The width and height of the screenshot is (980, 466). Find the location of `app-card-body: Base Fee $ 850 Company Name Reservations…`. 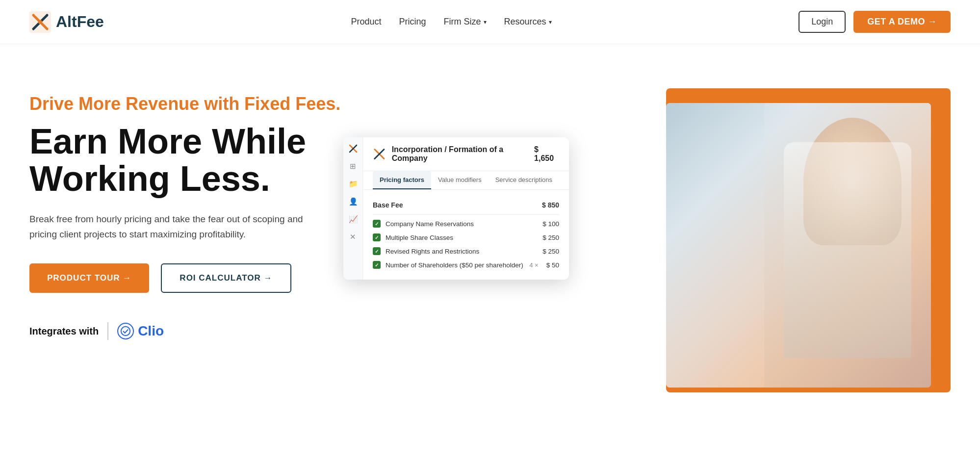

app-card-body: Base Fee $ 850 Company Name Reservations… is located at coordinates (466, 234).